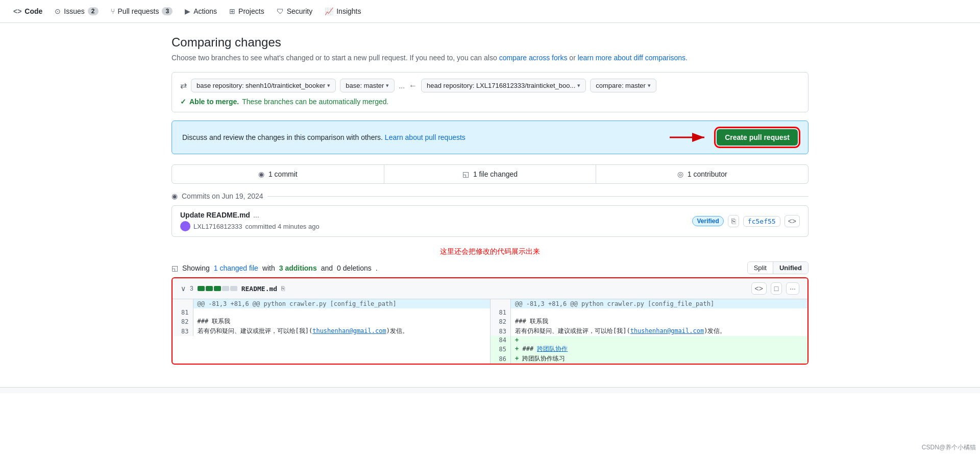 This screenshot has height=456, width=980. Describe the element at coordinates (280, 11) in the screenshot. I see `security-icon: 🛡` at that location.